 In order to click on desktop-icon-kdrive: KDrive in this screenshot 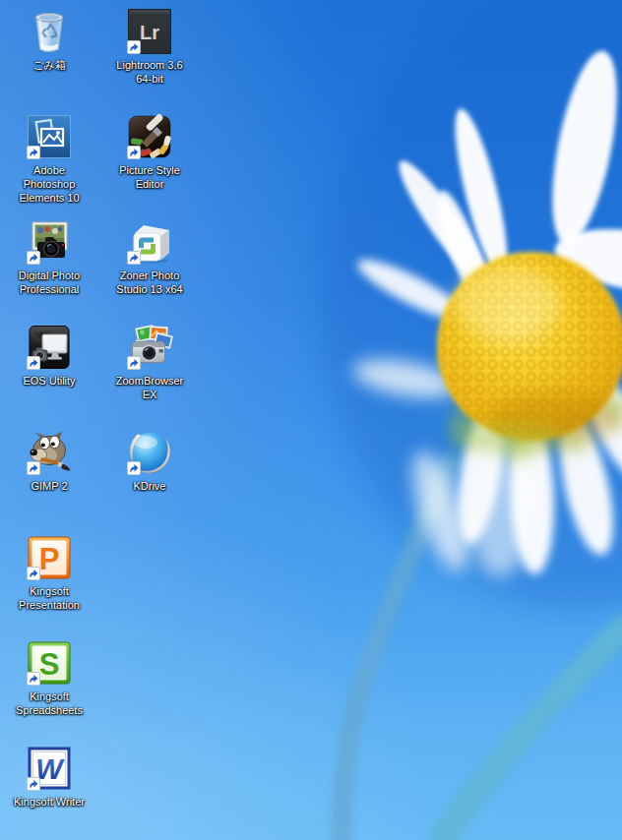, I will do `click(150, 460)`.